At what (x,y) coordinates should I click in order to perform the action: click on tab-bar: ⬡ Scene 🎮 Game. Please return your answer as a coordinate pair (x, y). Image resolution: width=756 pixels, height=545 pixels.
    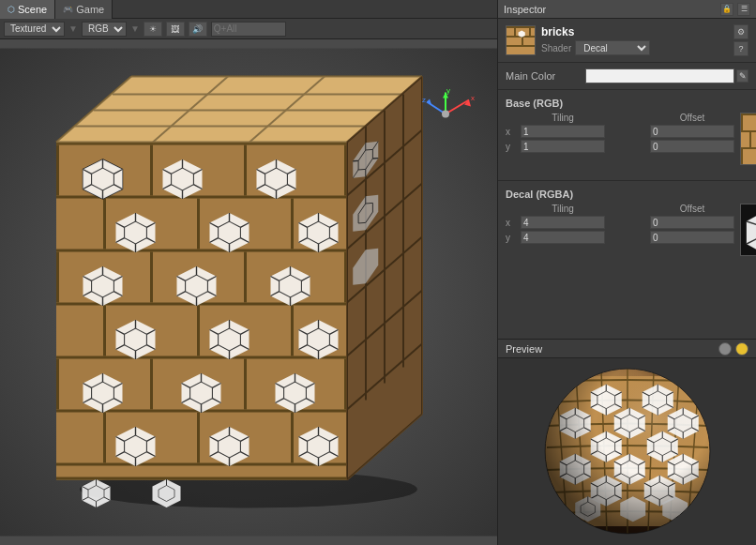
    Looking at the image, I should click on (249, 9).